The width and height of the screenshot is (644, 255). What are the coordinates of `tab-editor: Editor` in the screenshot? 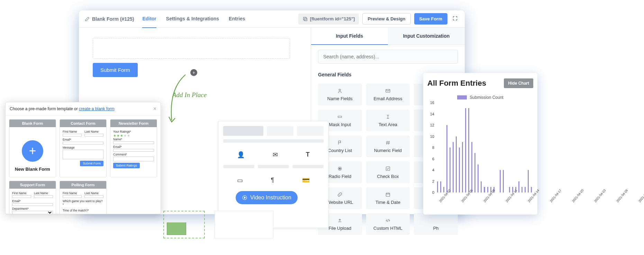 It's located at (149, 19).